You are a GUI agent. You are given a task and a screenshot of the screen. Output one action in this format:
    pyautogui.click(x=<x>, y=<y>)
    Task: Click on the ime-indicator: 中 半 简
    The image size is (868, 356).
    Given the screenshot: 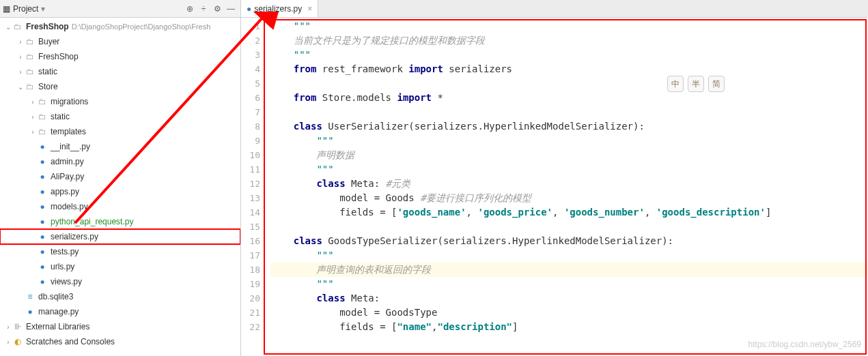 What is the action you would take?
    pyautogui.click(x=696, y=84)
    